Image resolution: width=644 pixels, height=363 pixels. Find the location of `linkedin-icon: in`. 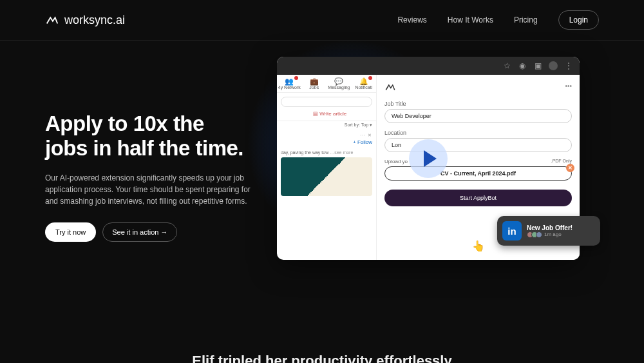

linkedin-icon: in is located at coordinates (512, 231).